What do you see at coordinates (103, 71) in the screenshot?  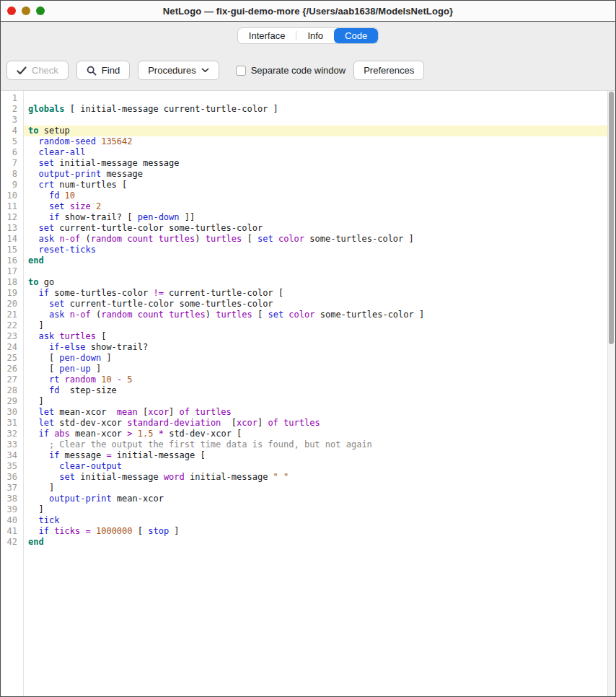 I see `find-button: Find` at bounding box center [103, 71].